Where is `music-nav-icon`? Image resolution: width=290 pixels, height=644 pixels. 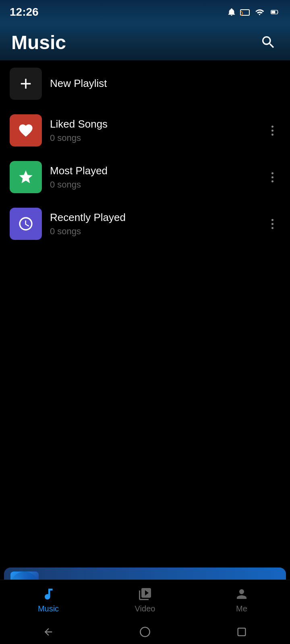
music-nav-icon is located at coordinates (48, 594).